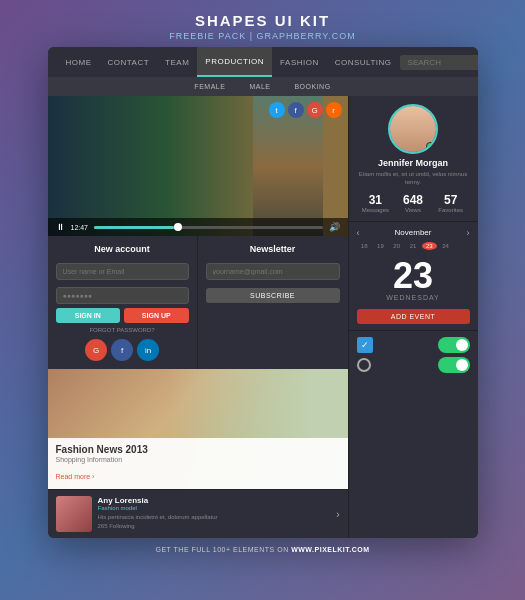 This screenshot has width=525, height=600. I want to click on cal-day-21: 21, so click(412, 246).